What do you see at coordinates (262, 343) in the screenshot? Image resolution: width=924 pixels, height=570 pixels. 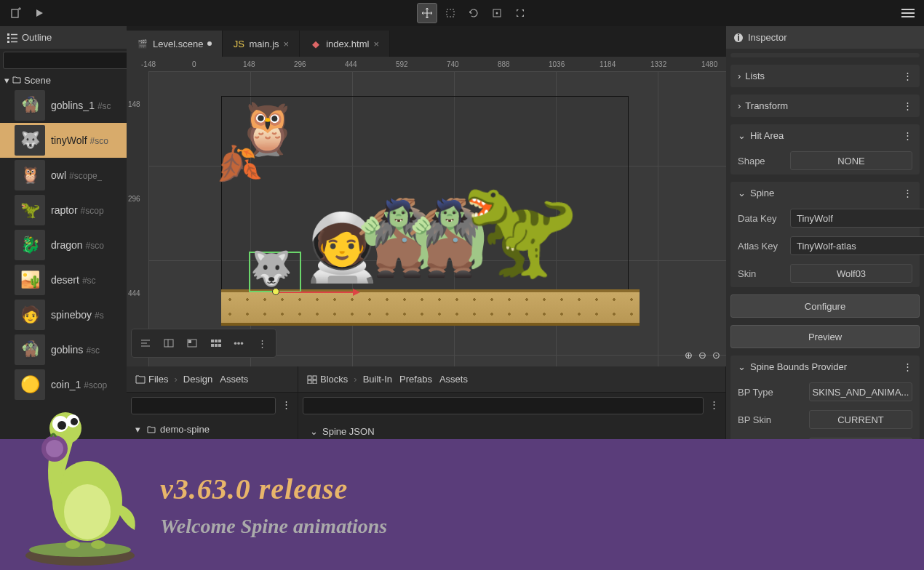 I see `toolbar-menu-button: ⋮` at bounding box center [262, 343].